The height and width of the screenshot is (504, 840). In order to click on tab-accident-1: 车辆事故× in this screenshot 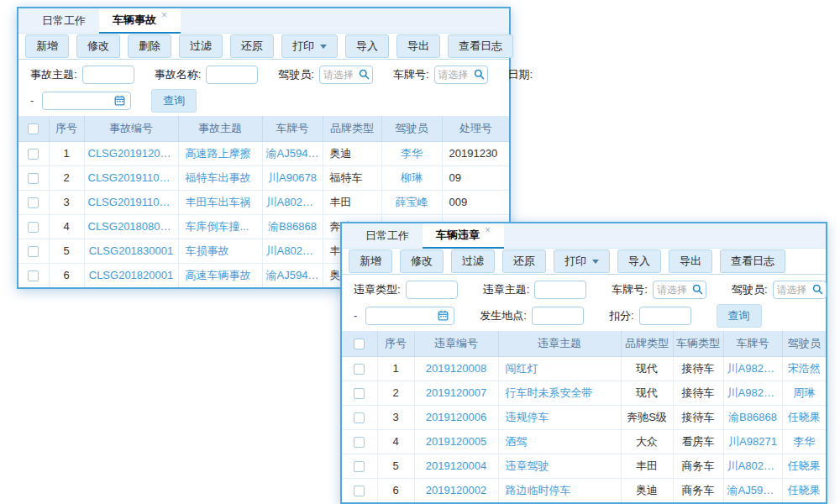, I will do `click(139, 21)`.